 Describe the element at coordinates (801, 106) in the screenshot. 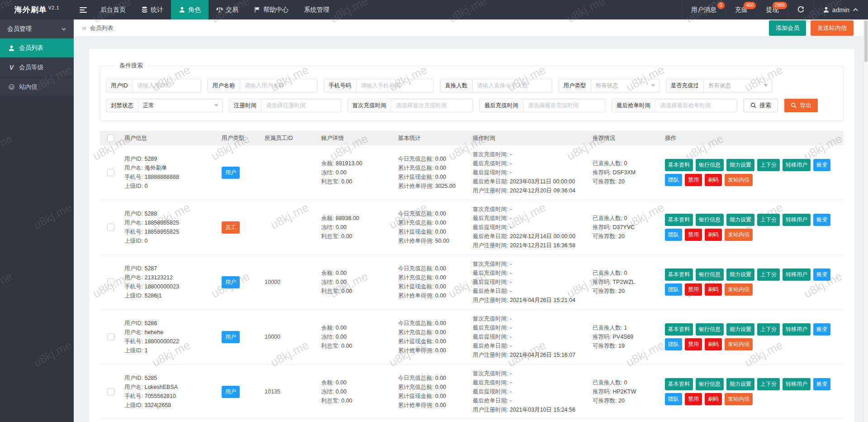

I see `export-button: 导出` at that location.